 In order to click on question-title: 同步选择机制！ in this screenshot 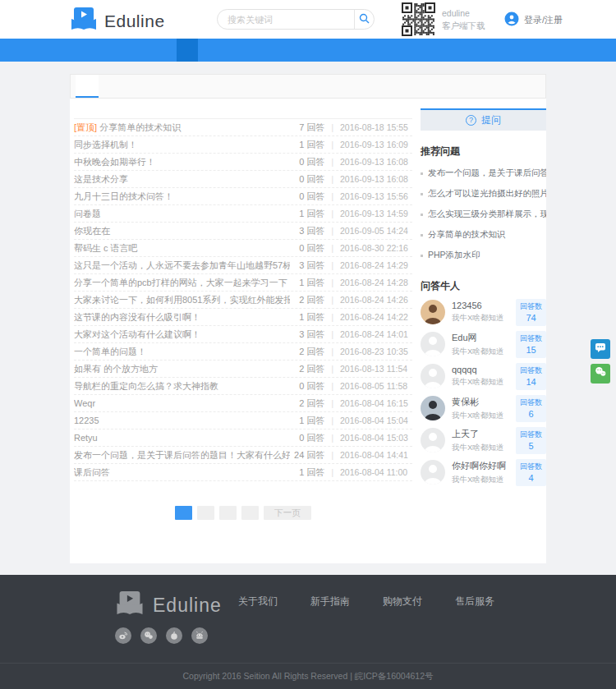, I will do `click(182, 145)`.